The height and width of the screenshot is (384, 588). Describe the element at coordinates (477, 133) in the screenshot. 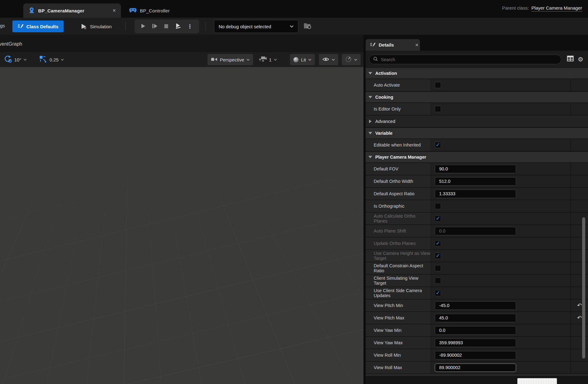

I see `details-category-variable: Variable` at that location.